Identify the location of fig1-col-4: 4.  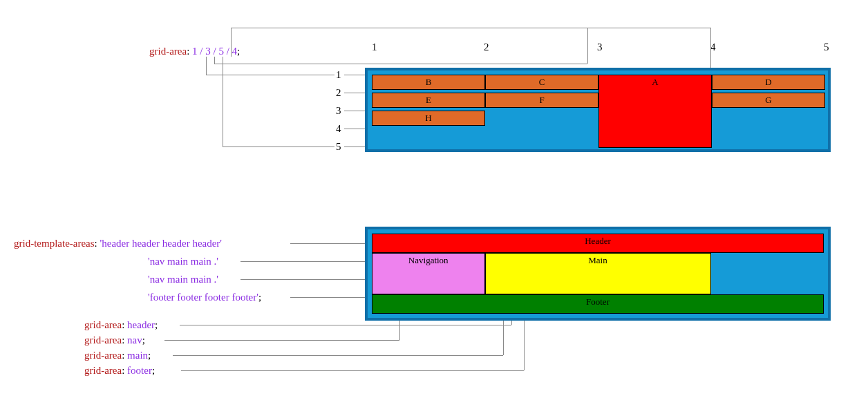
(713, 47).